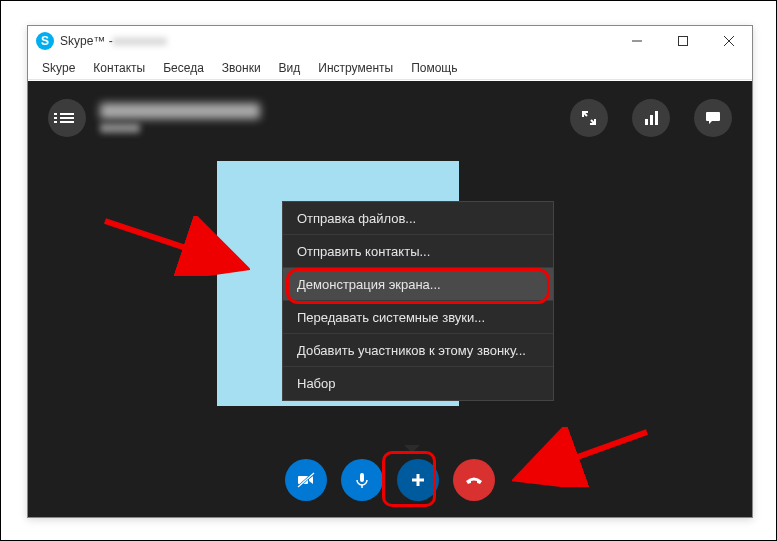  Describe the element at coordinates (418, 350) in the screenshot. I see `ctx-add-participants: Добавить участников к этому звонку...` at that location.